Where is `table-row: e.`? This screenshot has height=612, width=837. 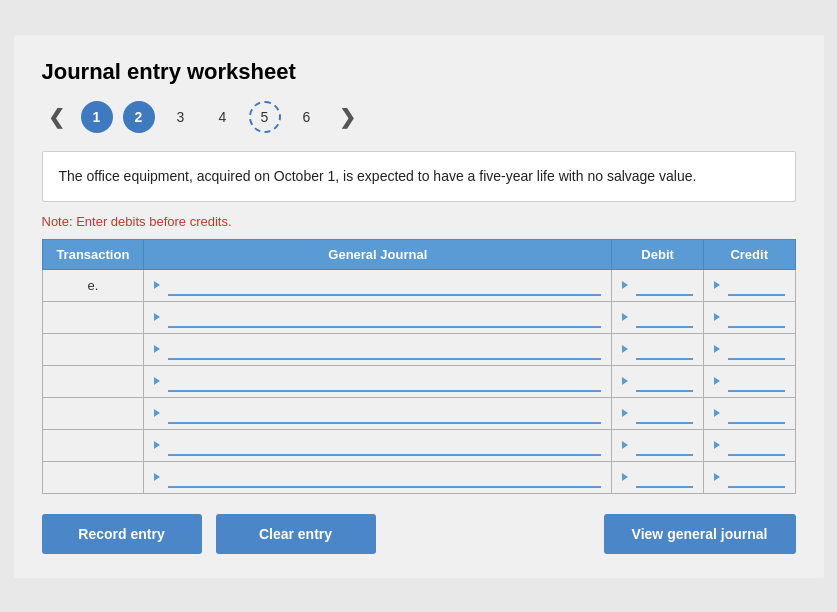 table-row: e. is located at coordinates (418, 285).